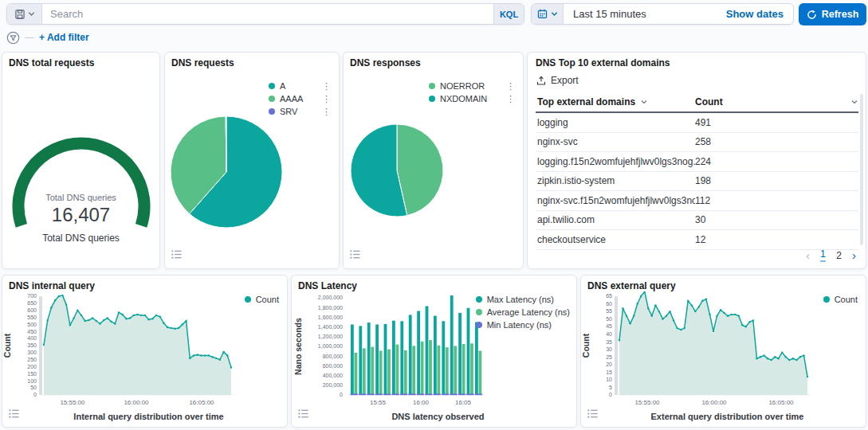  Describe the element at coordinates (48, 37) in the screenshot. I see `filter-bar: — + Add filter` at that location.